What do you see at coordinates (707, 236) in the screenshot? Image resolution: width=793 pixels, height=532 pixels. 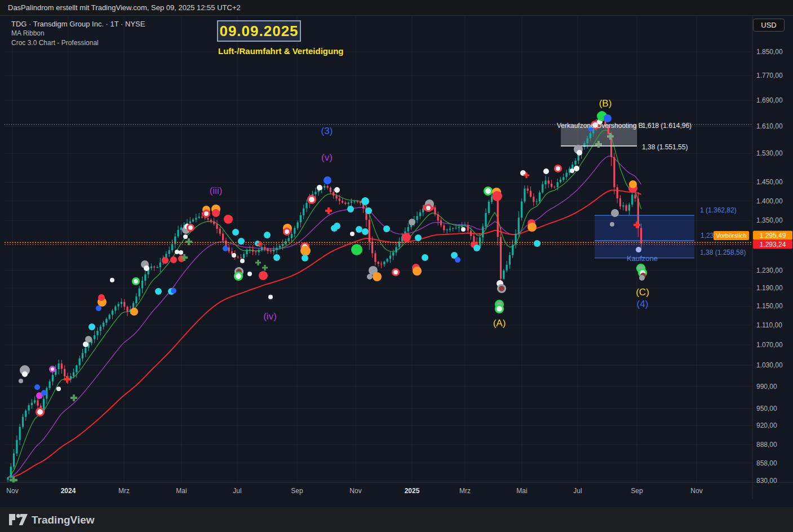 I see `fib-123-label: 1,23` at bounding box center [707, 236].